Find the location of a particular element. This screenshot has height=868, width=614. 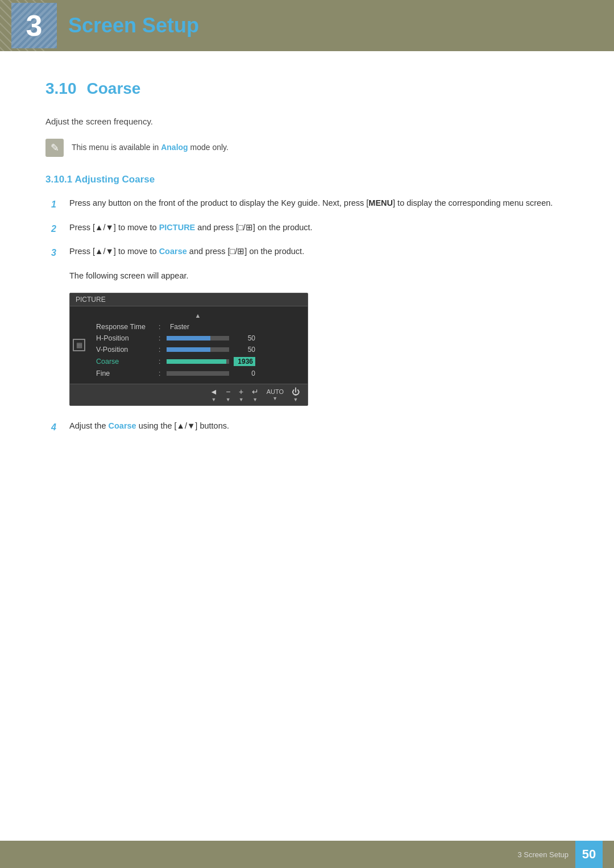

section-heading: 3.10 Coarse is located at coordinates (307, 89).